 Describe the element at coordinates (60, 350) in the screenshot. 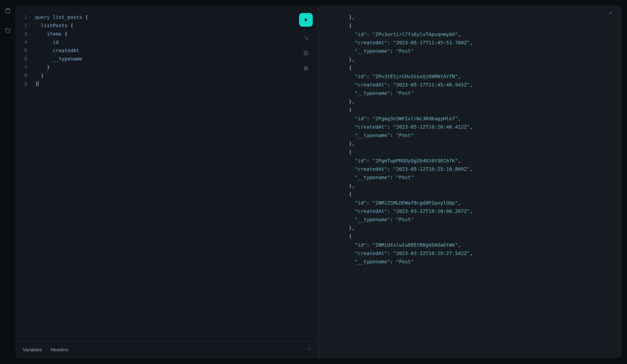

I see `tab-headers: Headers` at that location.